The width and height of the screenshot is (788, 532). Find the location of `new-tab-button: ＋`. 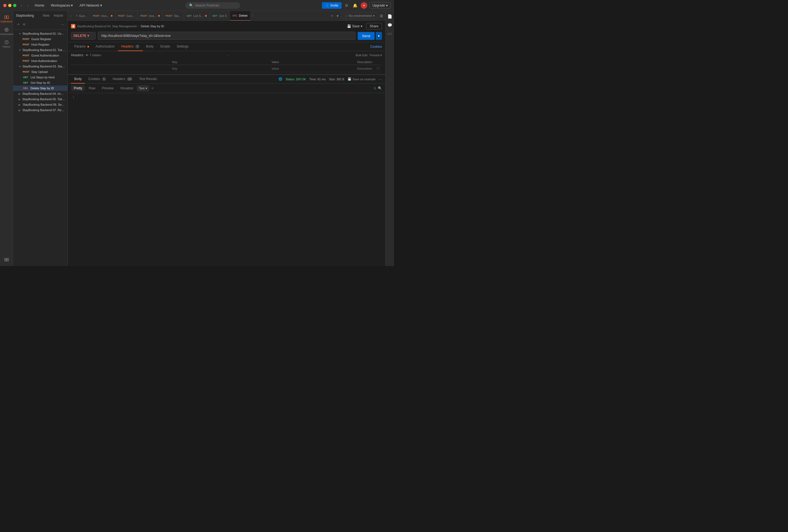

new-tab-button: ＋ is located at coordinates (332, 16).